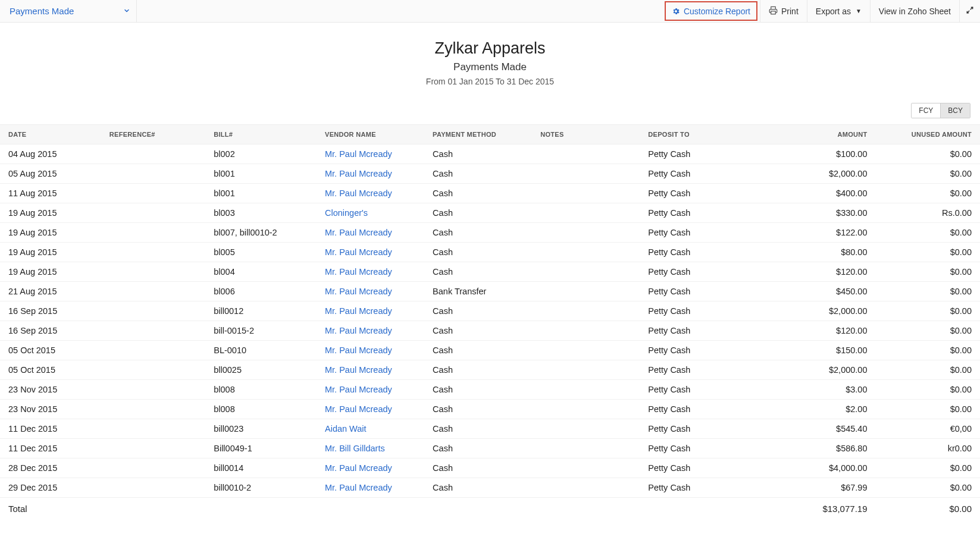  Describe the element at coordinates (783, 11) in the screenshot. I see `print-button: Print` at that location.